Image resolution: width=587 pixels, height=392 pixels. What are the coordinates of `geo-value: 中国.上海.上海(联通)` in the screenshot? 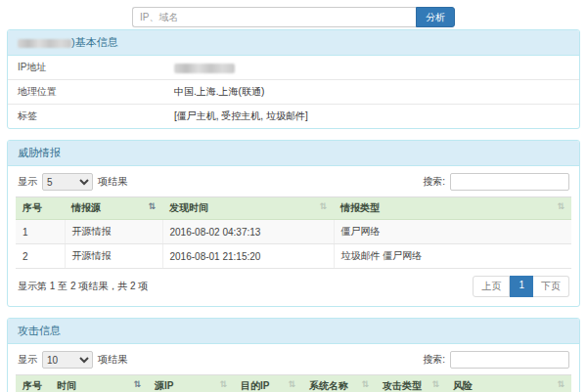 It's located at (372, 92).